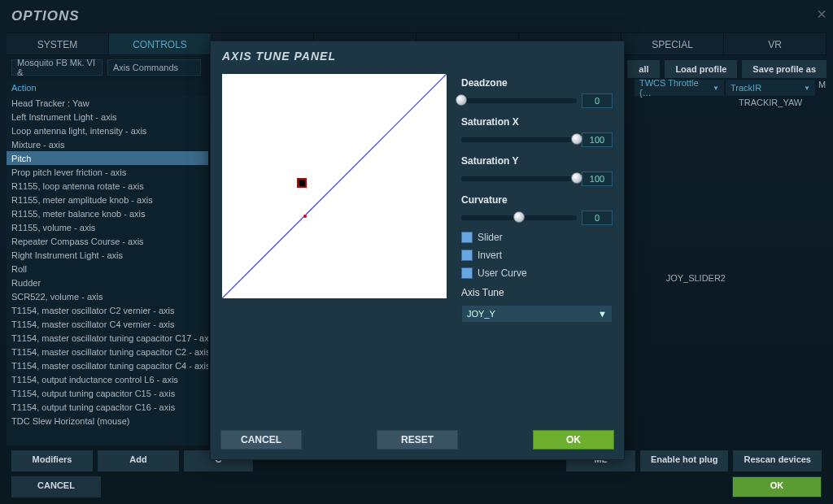 The height and width of the screenshot is (504, 833). What do you see at coordinates (467, 255) in the screenshot?
I see `invert-checkbox` at bounding box center [467, 255].